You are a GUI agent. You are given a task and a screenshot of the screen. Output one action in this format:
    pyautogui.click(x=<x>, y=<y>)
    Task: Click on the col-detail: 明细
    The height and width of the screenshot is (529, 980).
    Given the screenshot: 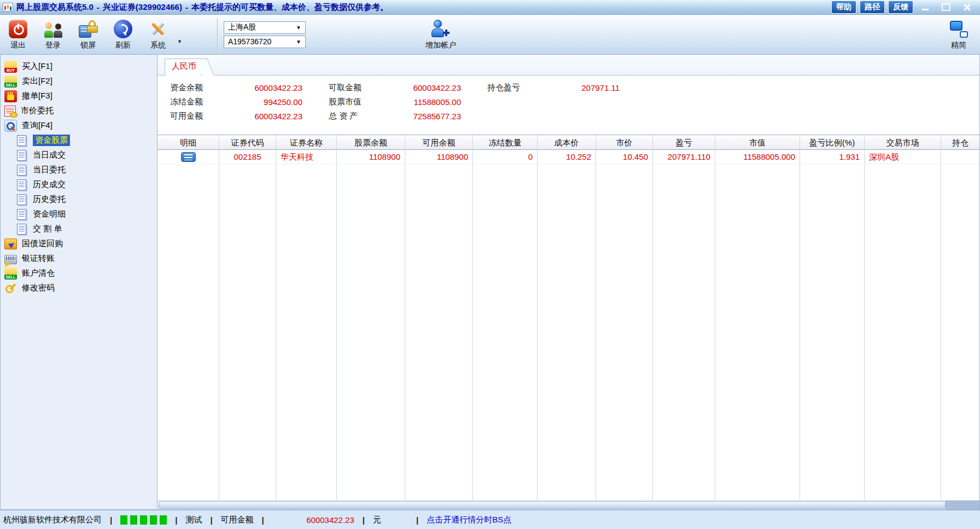 What is the action you would take?
    pyautogui.click(x=188, y=317)
    